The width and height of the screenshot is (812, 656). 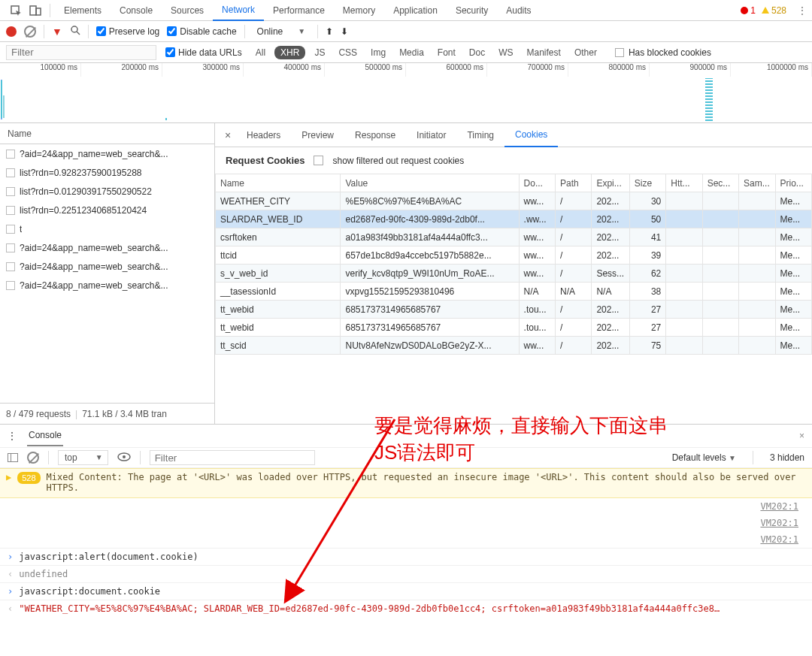 What do you see at coordinates (107, 191) in the screenshot?
I see `request-row: list?rdn=0.012903917550290522` at bounding box center [107, 191].